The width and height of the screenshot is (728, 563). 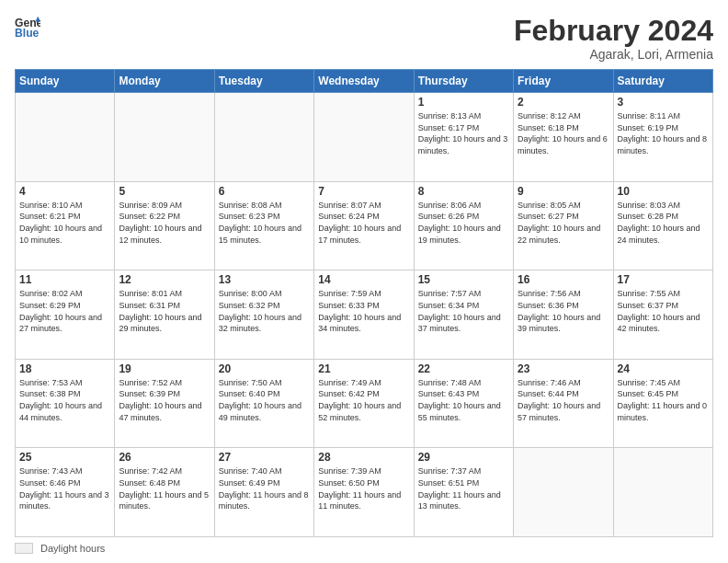 I want to click on day-info: Sunrise: 7:50 AM Sunset: 6:40 PM Dayligh…, so click(x=265, y=400).